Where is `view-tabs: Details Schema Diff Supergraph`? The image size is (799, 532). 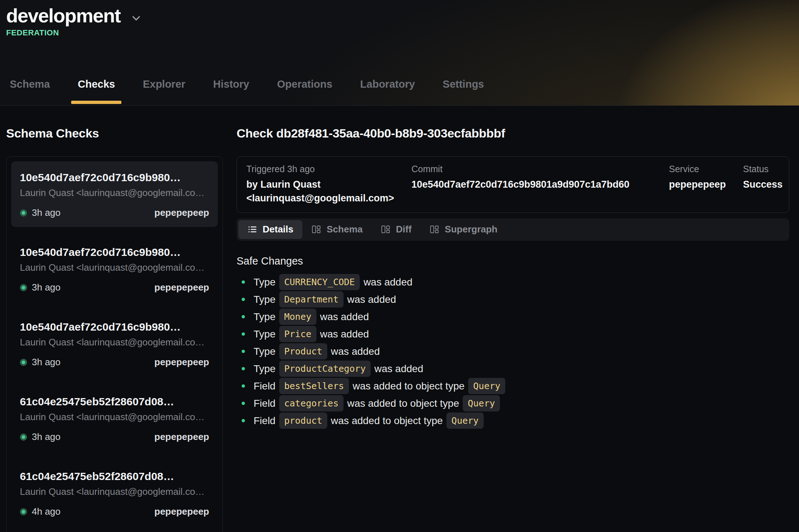
view-tabs: Details Schema Diff Supergraph is located at coordinates (513, 230).